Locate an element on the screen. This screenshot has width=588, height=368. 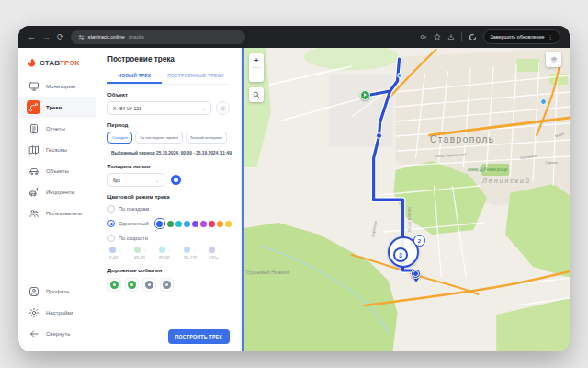
zoom-in-button: + is located at coordinates (256, 61).